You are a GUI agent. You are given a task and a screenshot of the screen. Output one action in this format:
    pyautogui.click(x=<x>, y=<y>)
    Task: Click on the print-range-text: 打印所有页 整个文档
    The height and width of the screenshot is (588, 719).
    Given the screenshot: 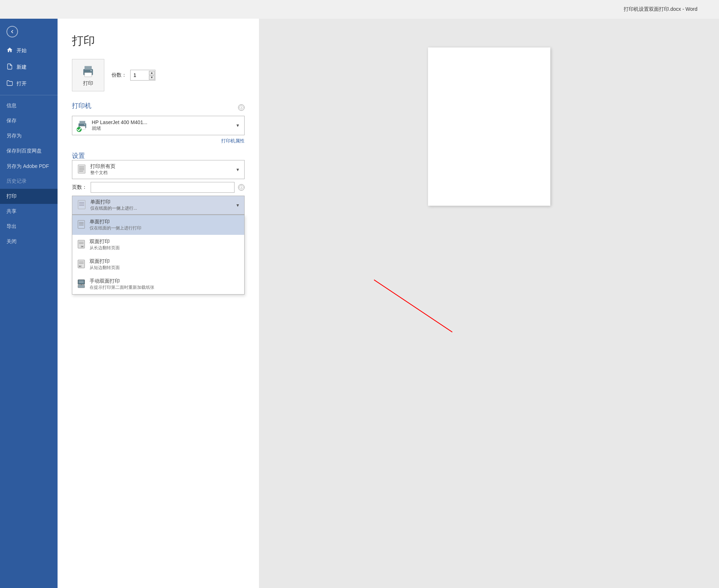 What is the action you would take?
    pyautogui.click(x=163, y=170)
    